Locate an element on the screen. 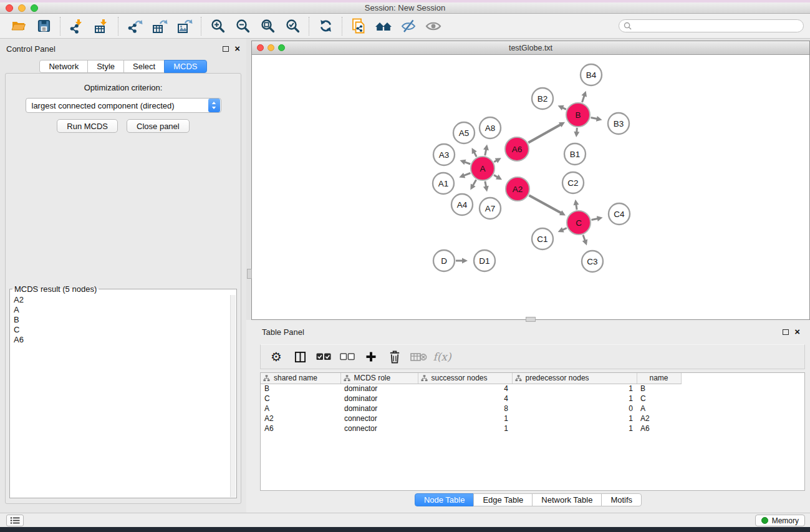 Image resolution: width=810 pixels, height=532 pixels. graph-node-b1: B1 is located at coordinates (575, 154).